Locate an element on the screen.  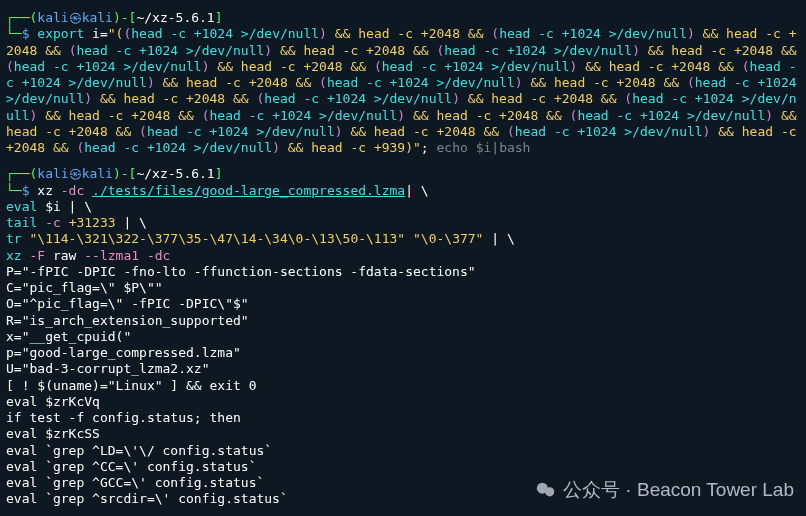
flag-lzma1: --lzma1 is located at coordinates (112, 256).